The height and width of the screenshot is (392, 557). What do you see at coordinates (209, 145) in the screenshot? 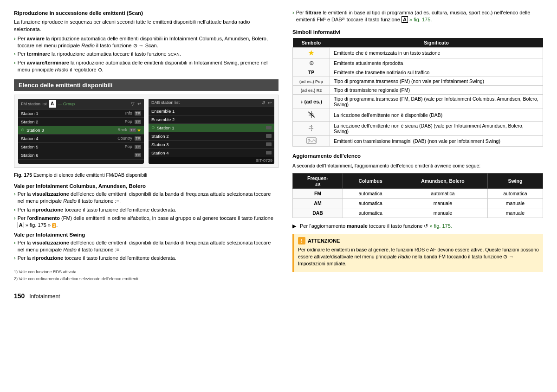
I see `dab-station-3-name: Station 3` at bounding box center [209, 145].